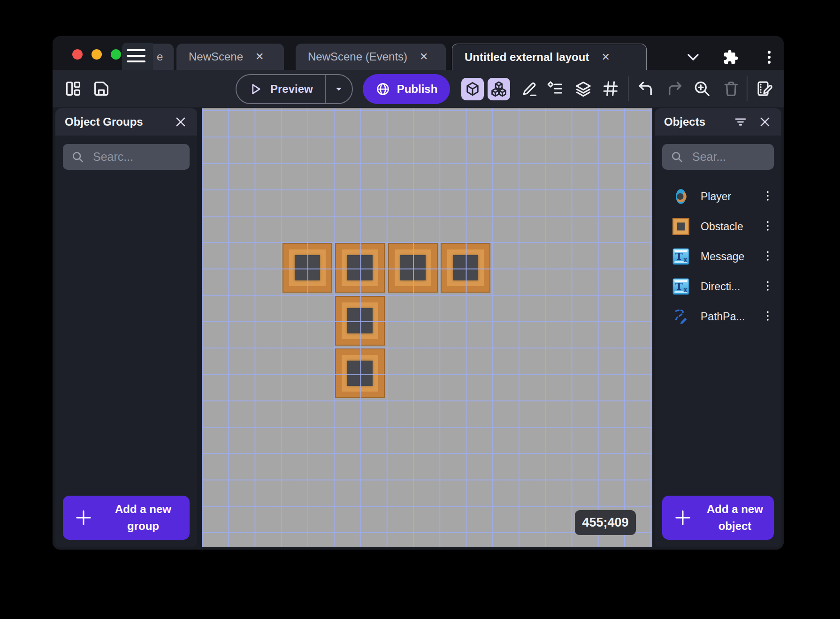  Describe the element at coordinates (735, 518) in the screenshot. I see `add-object-label: Add a new object` at that location.